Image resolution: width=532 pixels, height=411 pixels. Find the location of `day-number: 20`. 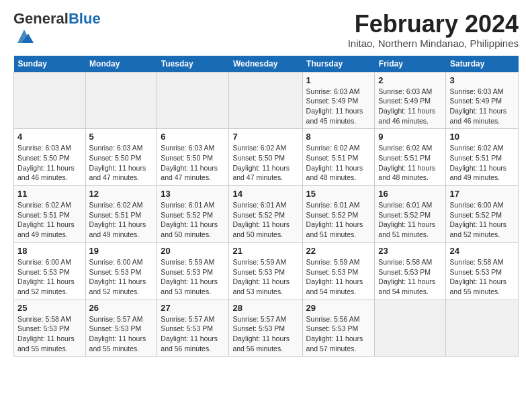

day-number: 20 is located at coordinates (193, 251).